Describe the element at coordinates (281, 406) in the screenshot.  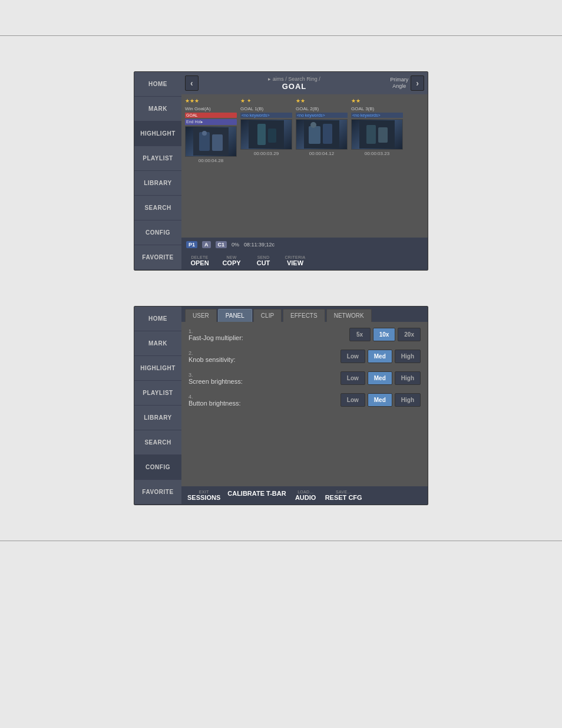
I see `panel-2: HOME MARK HIGHLIGHT PLAYLIST LIBRARY SEA…` at that location.